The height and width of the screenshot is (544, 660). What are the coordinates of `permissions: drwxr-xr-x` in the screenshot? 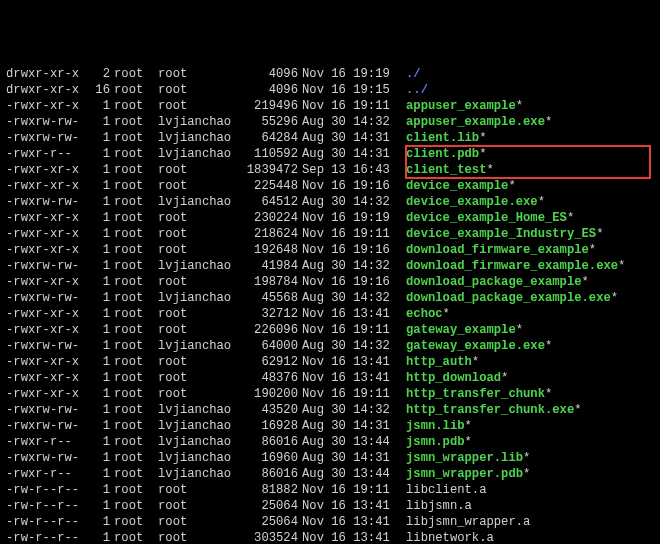 It's located at (47, 90).